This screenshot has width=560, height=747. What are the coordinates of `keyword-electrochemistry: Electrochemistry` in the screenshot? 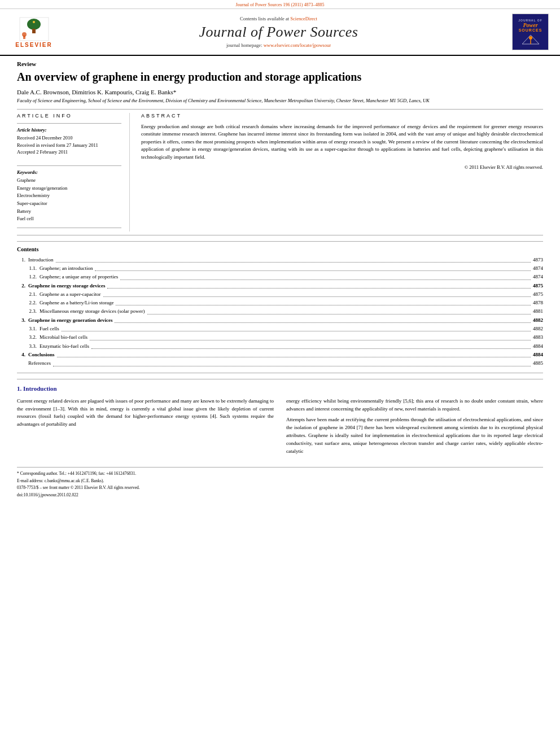 It's located at (69, 196).